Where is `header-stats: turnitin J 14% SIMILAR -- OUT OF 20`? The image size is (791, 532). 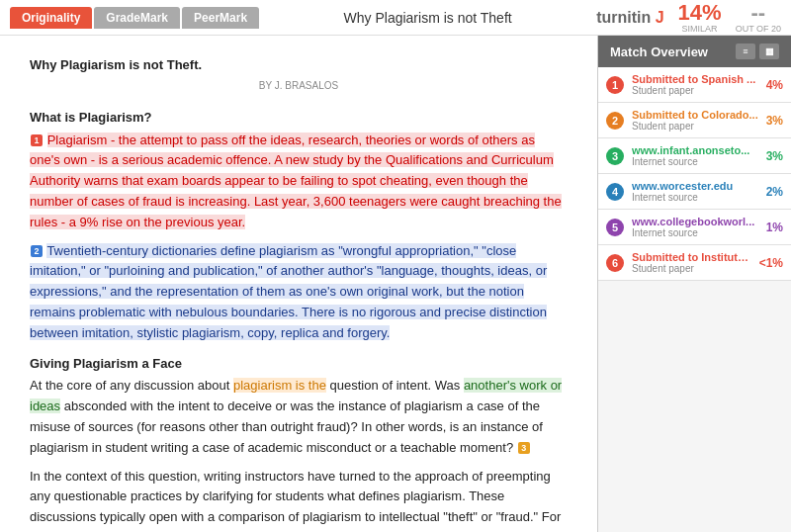
header-stats: turnitin J 14% SIMILAR -- OUT OF 20 is located at coordinates (688, 18).